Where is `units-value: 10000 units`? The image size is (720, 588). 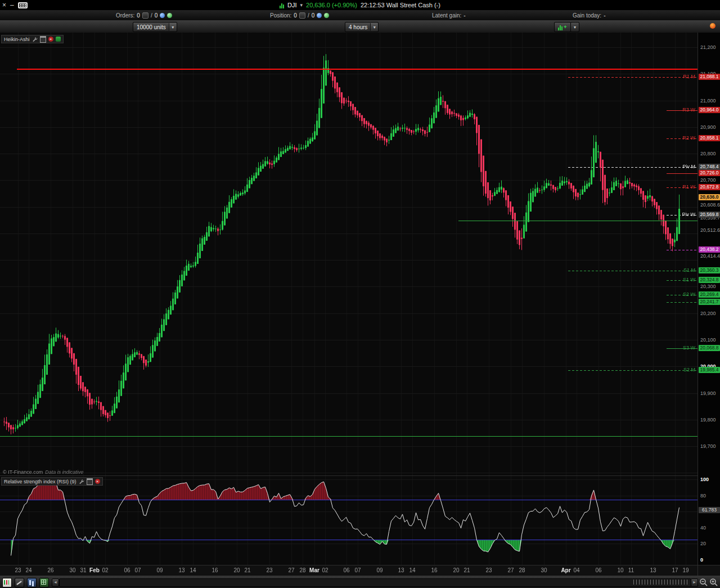 units-value: 10000 units is located at coordinates (151, 27).